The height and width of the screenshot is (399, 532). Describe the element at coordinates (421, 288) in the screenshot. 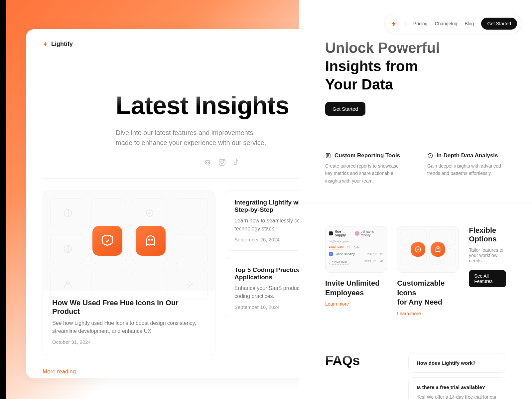

I see `card-title-l1: Customizable Icons` at that location.